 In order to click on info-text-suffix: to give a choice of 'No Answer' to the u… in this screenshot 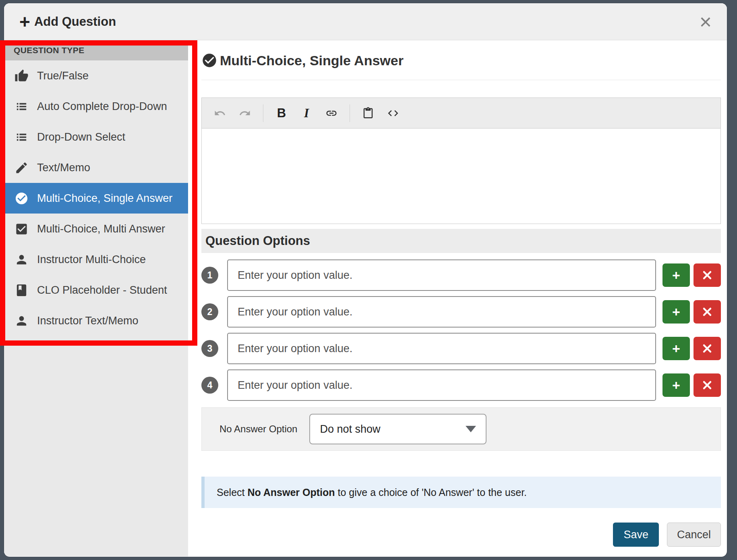, I will do `click(431, 492)`.